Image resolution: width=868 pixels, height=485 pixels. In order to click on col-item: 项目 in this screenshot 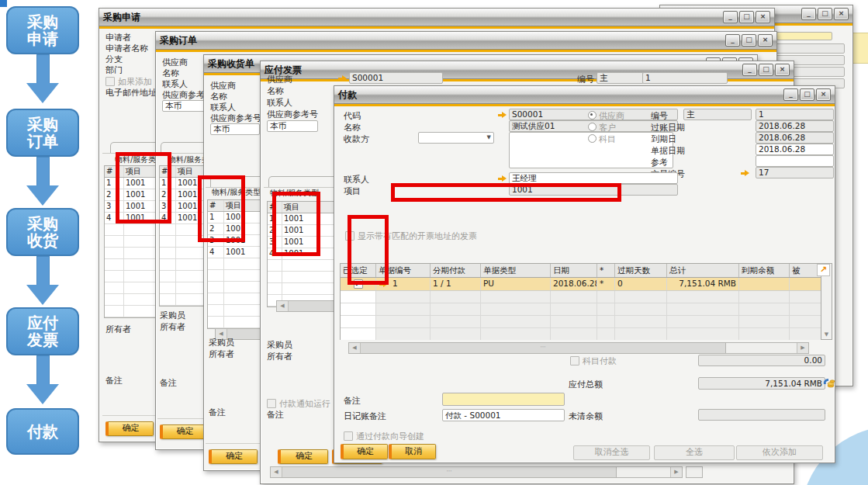, I will do `click(309, 207)`.